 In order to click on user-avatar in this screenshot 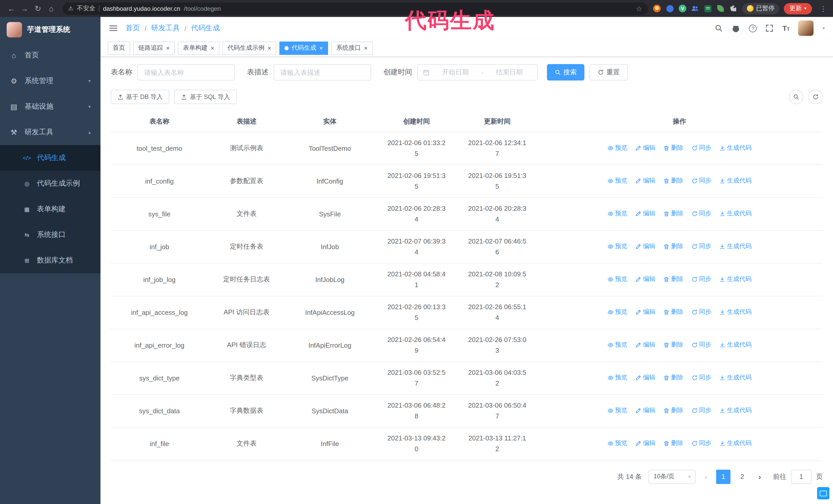, I will do `click(806, 28)`.